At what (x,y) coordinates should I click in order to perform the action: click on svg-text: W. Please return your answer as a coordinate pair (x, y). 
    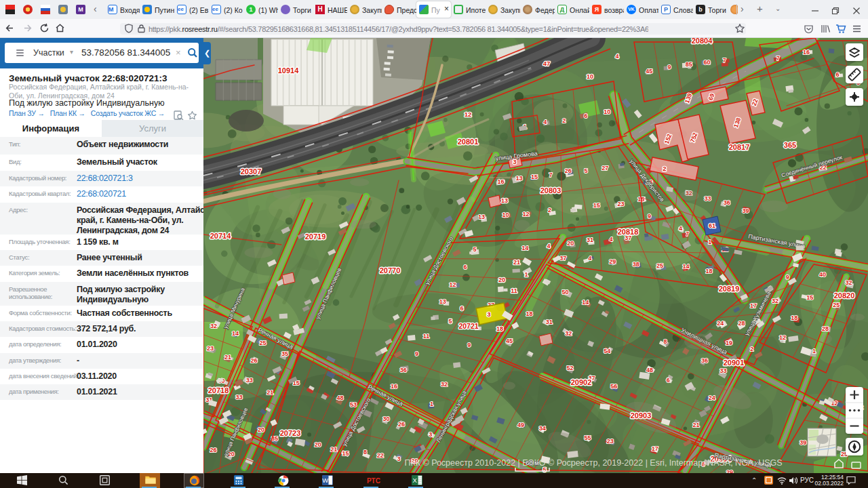
    Looking at the image, I should click on (326, 480).